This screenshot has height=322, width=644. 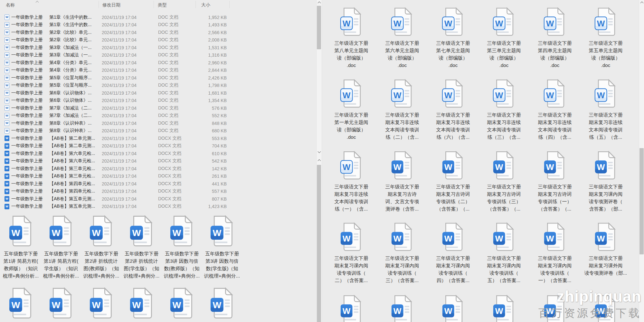 I want to click on file-item: W 五年级数学下册第3讲 因数与倍数(教师版）（知识梳理+典例分..., so click(x=182, y=247).